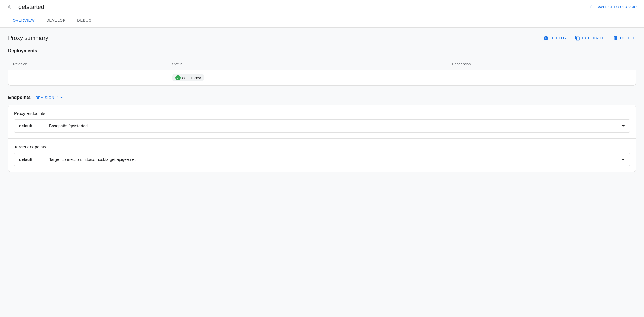 Image resolution: width=644 pixels, height=317 pixels. I want to click on switch-classic-label: SWITCH TO CLASSIC, so click(617, 7).